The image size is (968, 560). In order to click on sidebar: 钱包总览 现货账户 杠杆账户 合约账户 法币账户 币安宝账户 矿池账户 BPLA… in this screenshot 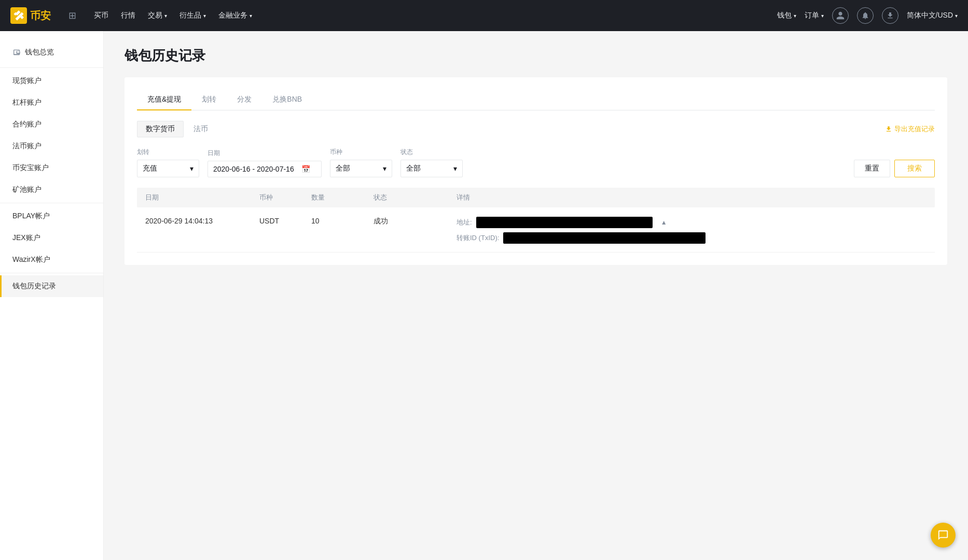, I will do `click(52, 296)`.